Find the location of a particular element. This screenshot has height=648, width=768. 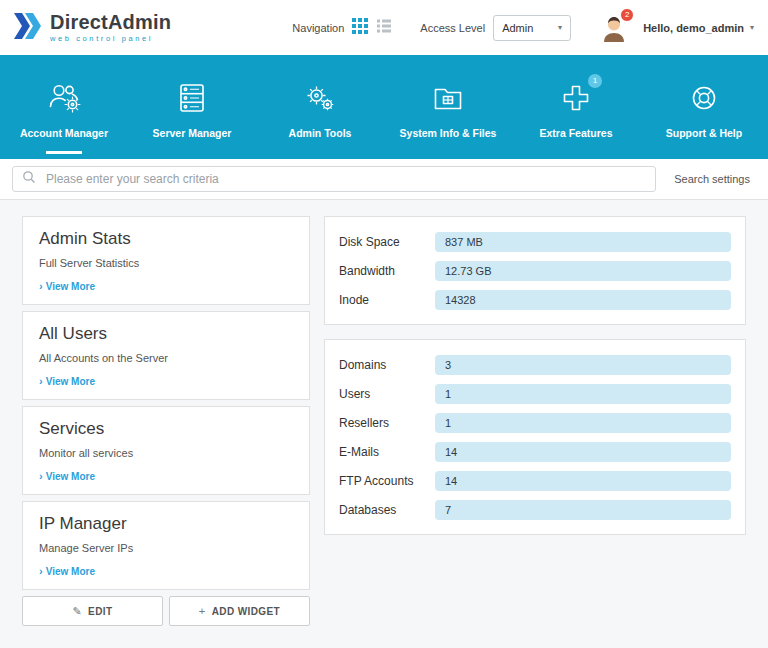

admin-tools-icon is located at coordinates (320, 98).